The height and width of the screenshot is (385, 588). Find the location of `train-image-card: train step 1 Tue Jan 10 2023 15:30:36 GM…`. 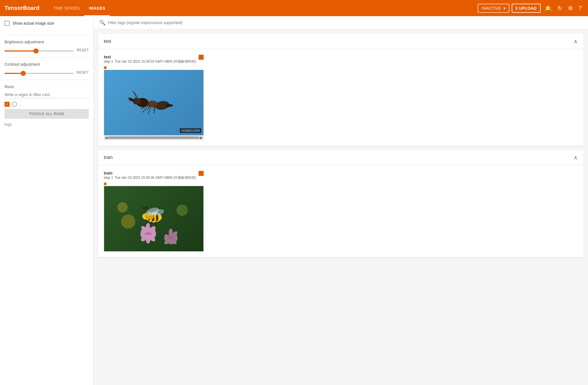

train-image-card: train step 1 Tue Jan 10 2023 15:30:36 GM… is located at coordinates (154, 211).